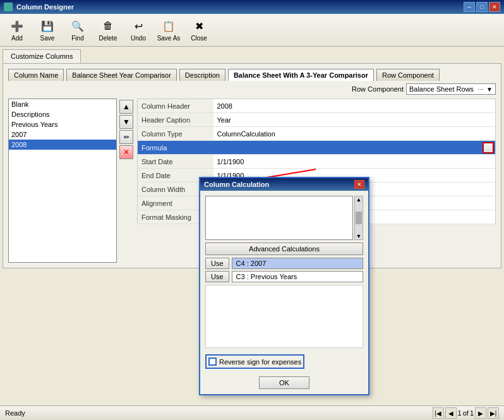 The image size is (504, 420). I want to click on list-item-descriptions: Descriptions, so click(63, 114).